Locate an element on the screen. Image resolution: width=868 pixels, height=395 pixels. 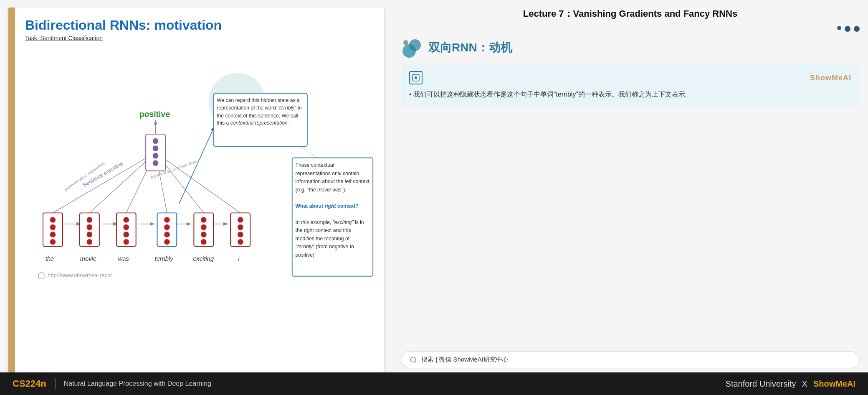
svg-text: movie is located at coordinates (89, 259).